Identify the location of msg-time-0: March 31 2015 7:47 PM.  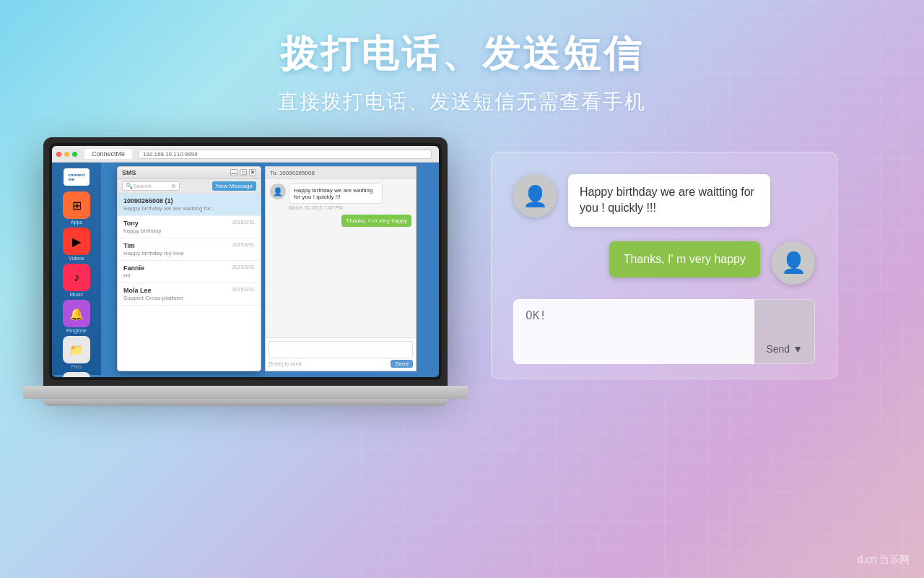
(336, 208).